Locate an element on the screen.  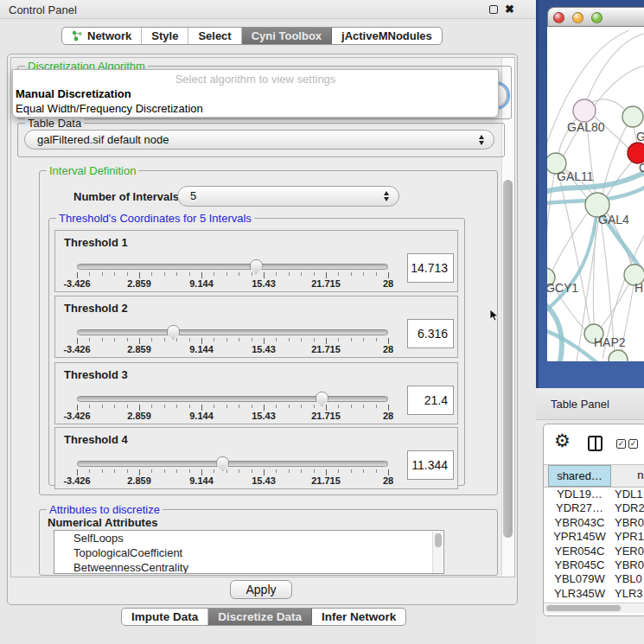
threshold-value-field: 14.713 is located at coordinates (430, 268).